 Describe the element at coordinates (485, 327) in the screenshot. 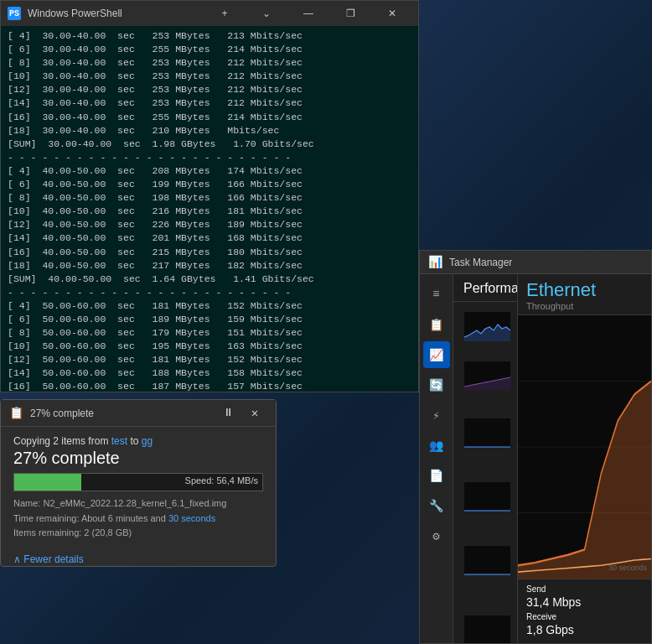

I see `perf-item-cpu: CPU16% 4,71 GHz` at that location.